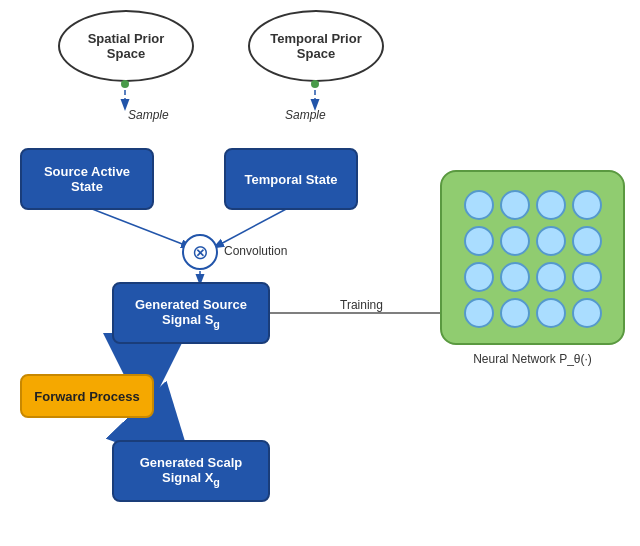  I want to click on neural-network-box, so click(532, 258).